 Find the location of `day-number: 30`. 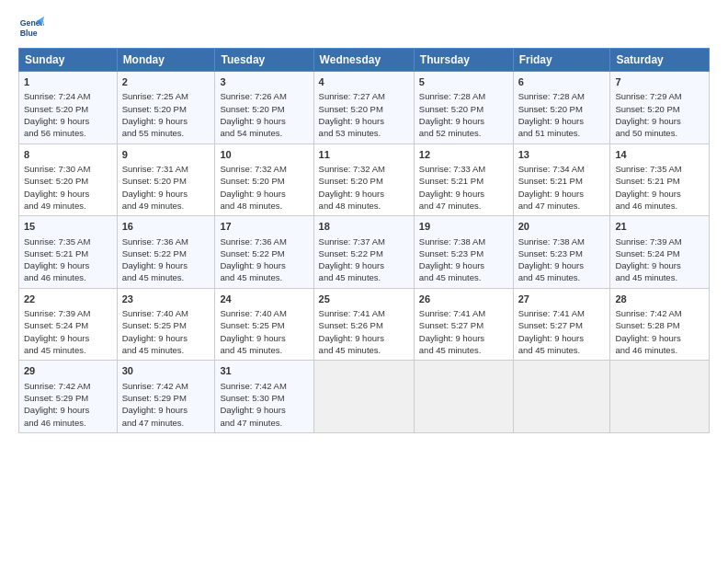

day-number: 30 is located at coordinates (166, 372).